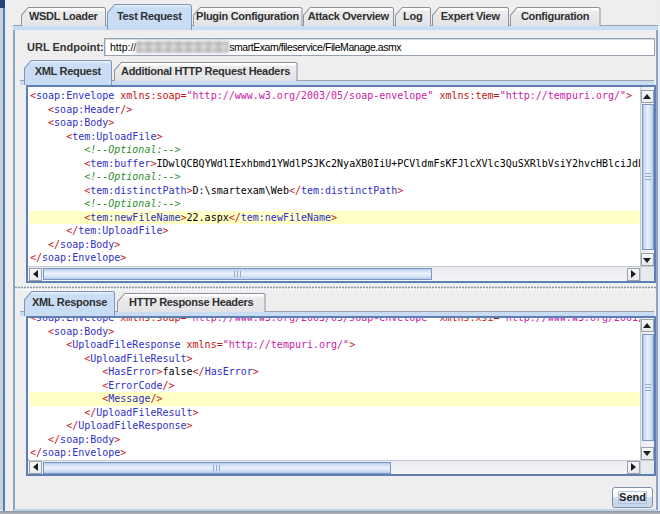 The image size is (660, 514). I want to click on main-tab-plugin-configuration: Plugin Configuration, so click(248, 17).